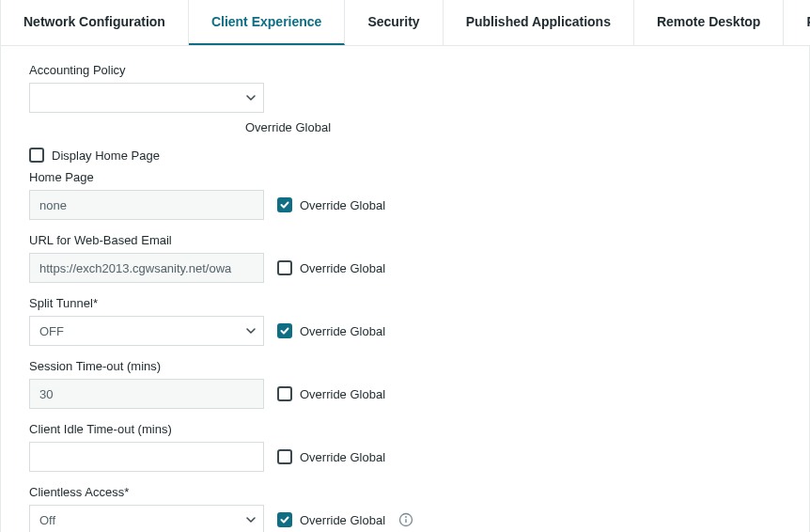 Image resolution: width=810 pixels, height=532 pixels. What do you see at coordinates (405, 23) in the screenshot?
I see `tabs-bar: Network Configuration Client Experience …` at bounding box center [405, 23].